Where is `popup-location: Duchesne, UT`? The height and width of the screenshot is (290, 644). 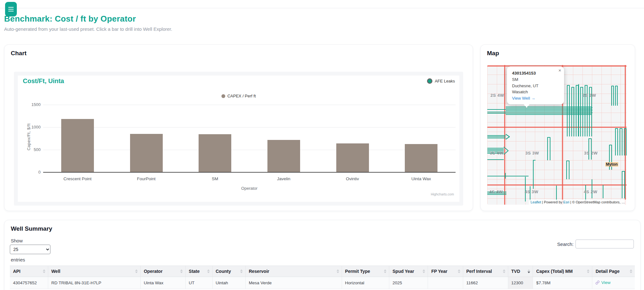 popup-location: Duchesne, UT is located at coordinates (536, 86).